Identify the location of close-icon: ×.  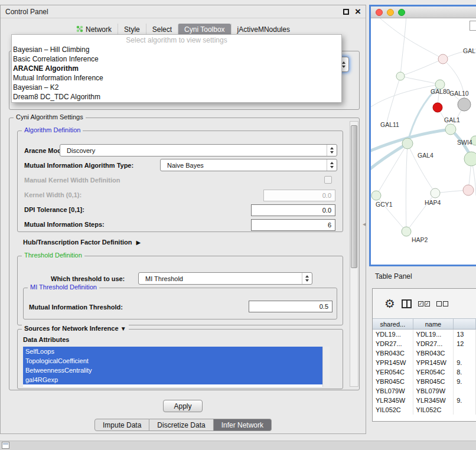
(358, 12).